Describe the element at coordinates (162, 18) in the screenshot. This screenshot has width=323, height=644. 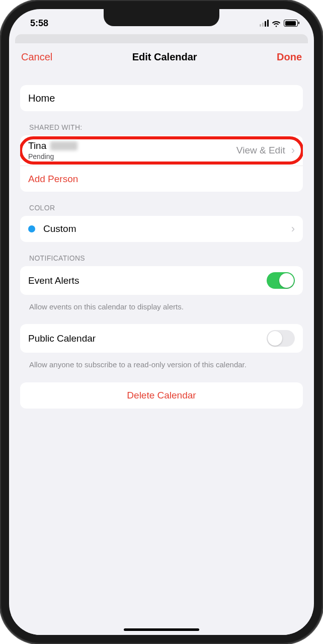
I see `notch` at that location.